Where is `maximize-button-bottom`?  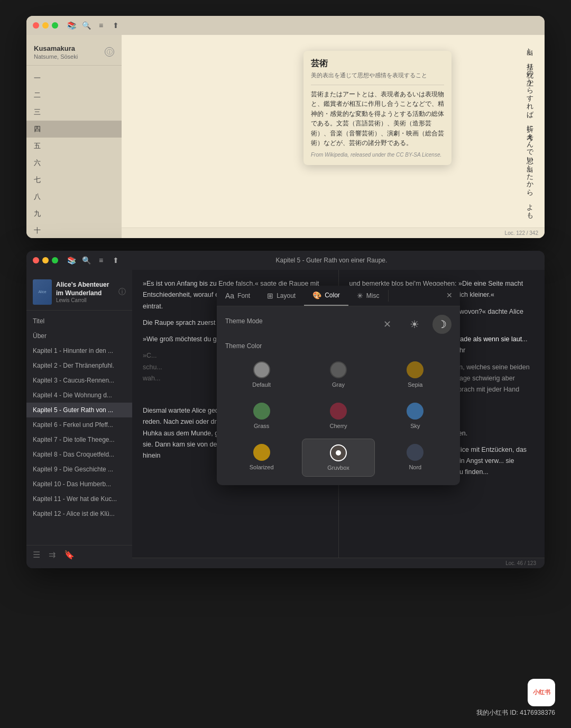
maximize-button-bottom is located at coordinates (55, 260).